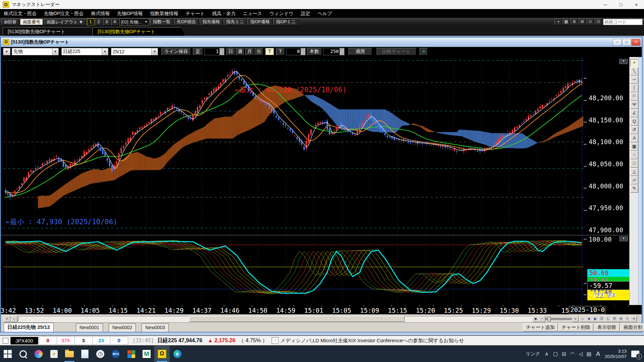  What do you see at coordinates (634, 80) in the screenshot?
I see `hline-tool-icon: ─` at bounding box center [634, 80].